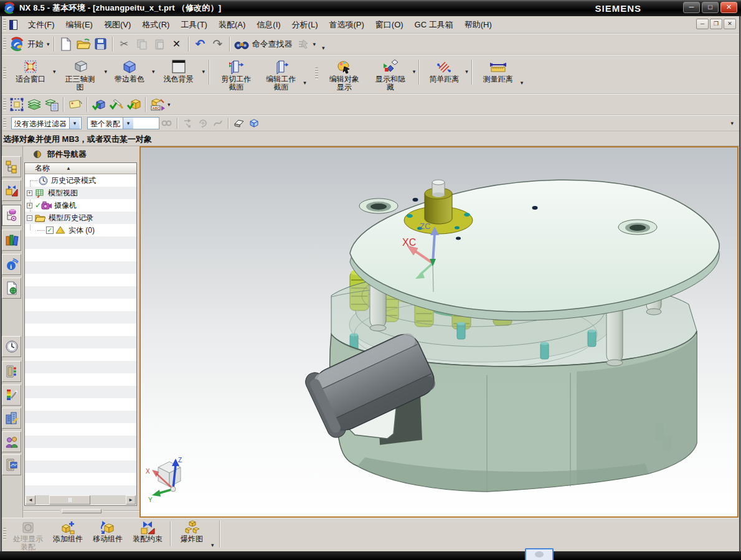 The image size is (741, 560). Describe the element at coordinates (390, 73) in the screenshot. I see `show-hide-button: 显示和隐藏` at that location.